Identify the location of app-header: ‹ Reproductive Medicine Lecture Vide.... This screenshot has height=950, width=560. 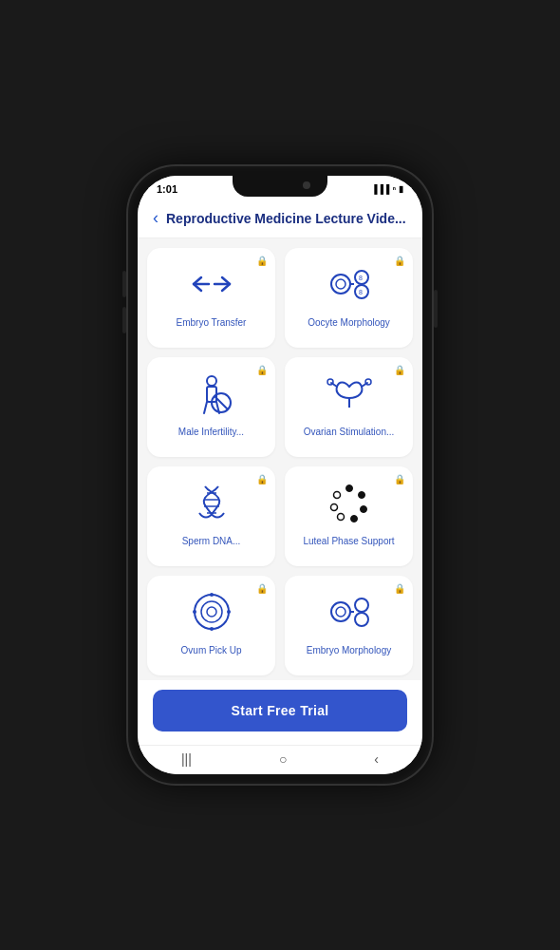
(280, 218).